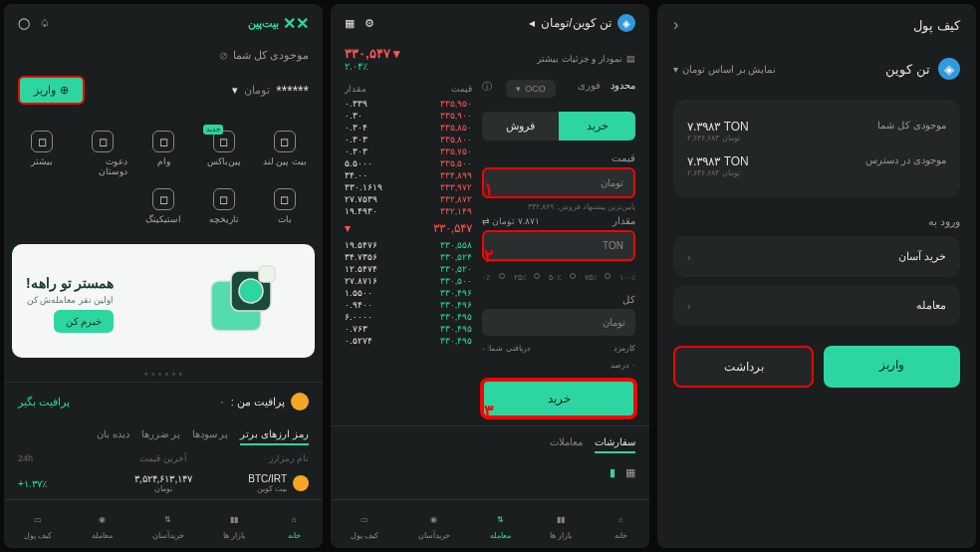  I want to click on bid-row: ۳۳۰,۴۹۵۰.۵۲۷۴, so click(408, 341).